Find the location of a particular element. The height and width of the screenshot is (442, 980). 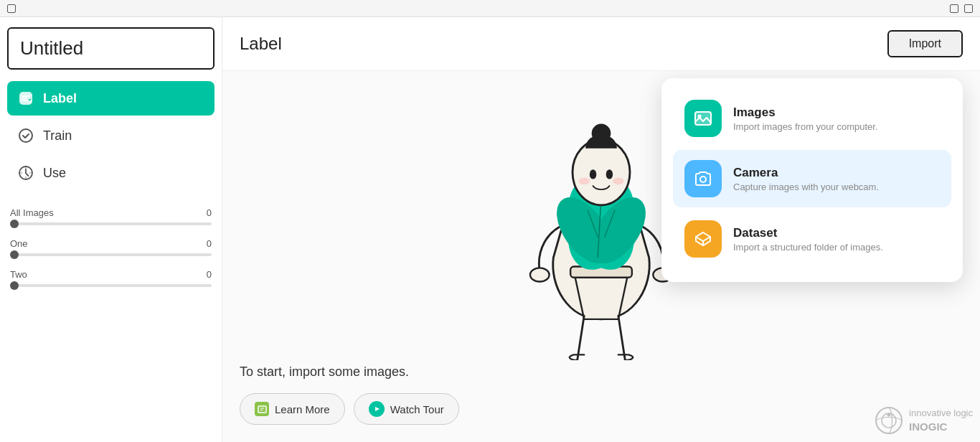

slider-all-images: All Images 0 is located at coordinates (110, 217).